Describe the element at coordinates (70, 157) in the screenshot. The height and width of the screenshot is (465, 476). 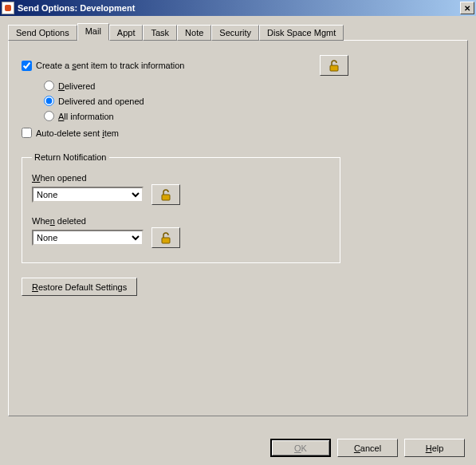
I see `return-notification-legend: Return Notification` at that location.